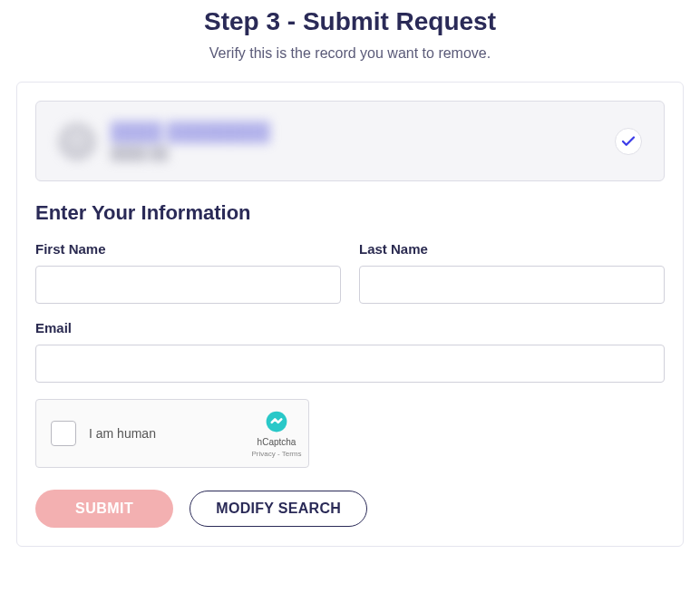  What do you see at coordinates (189, 248) in the screenshot?
I see `first-name-label: First Name` at bounding box center [189, 248].